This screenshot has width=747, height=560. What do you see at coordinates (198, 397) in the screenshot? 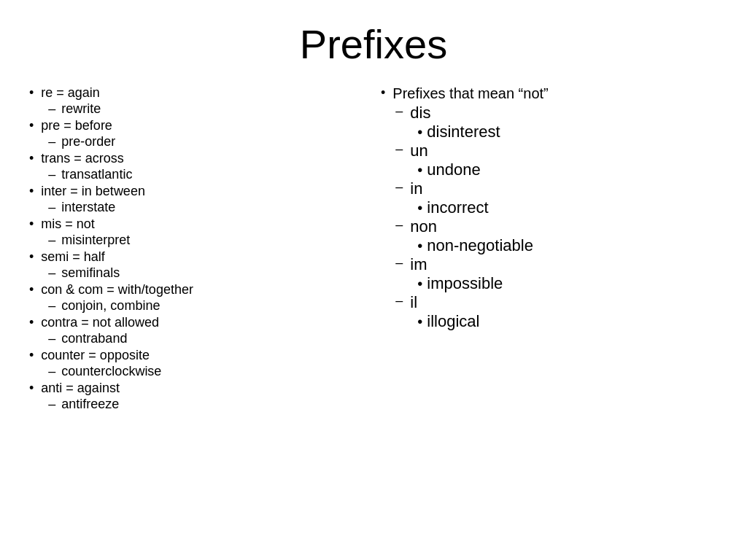
I see `left-list-item: anti = againstantifreeze` at bounding box center [198, 397].